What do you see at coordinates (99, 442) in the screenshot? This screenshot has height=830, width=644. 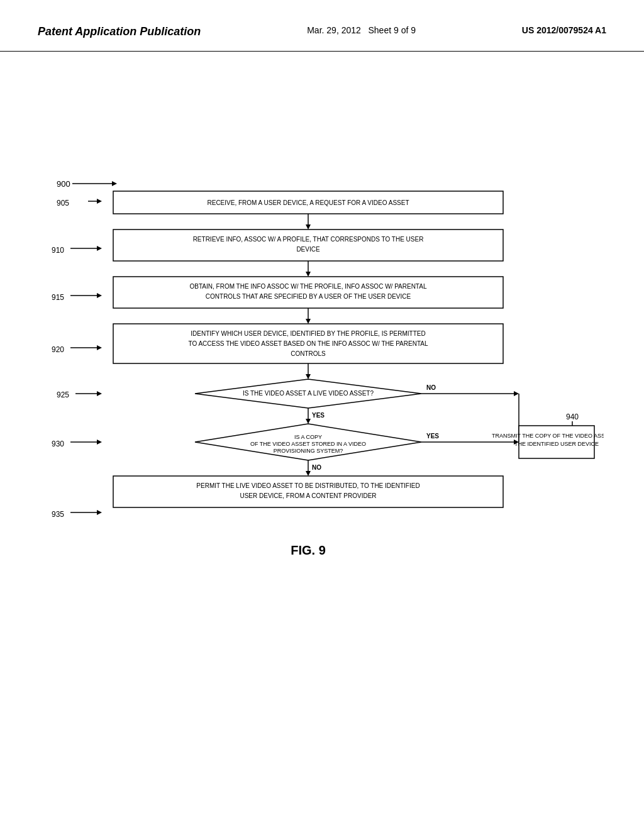 I see `arrow-930-head` at bounding box center [99, 442].